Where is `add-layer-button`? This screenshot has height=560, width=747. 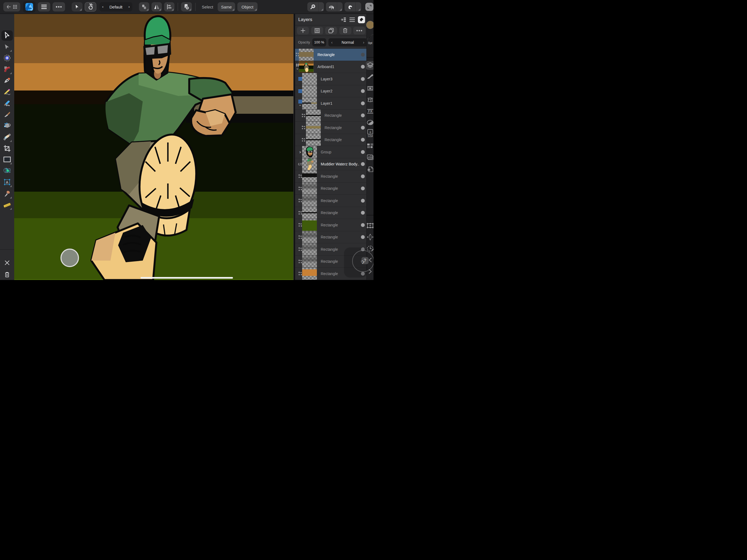 add-layer-button is located at coordinates (303, 30).